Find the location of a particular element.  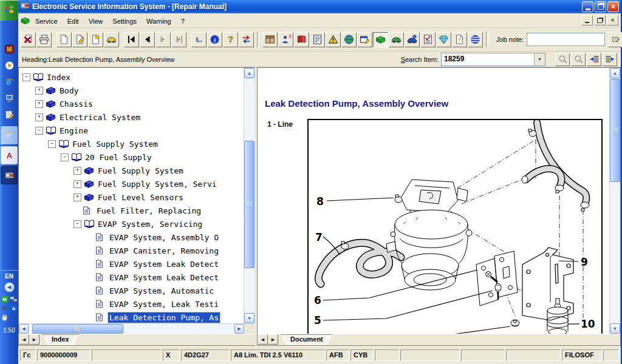

menu-item-service: Service is located at coordinates (46, 21).